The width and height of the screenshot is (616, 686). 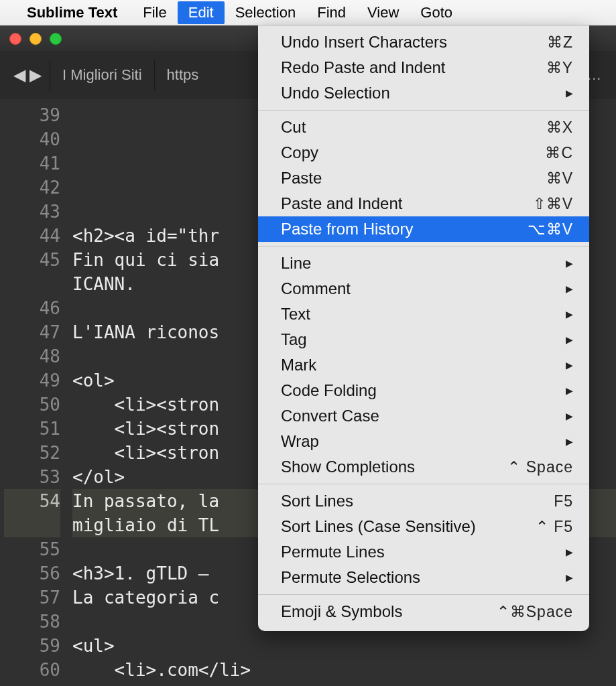 I want to click on line-number: 43, so click(x=32, y=212).